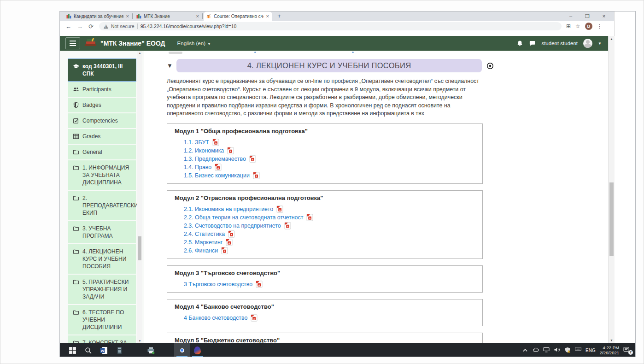 This screenshot has height=364, width=644. I want to click on lecture-link: 2.5. Маркетинг, so click(203, 242).